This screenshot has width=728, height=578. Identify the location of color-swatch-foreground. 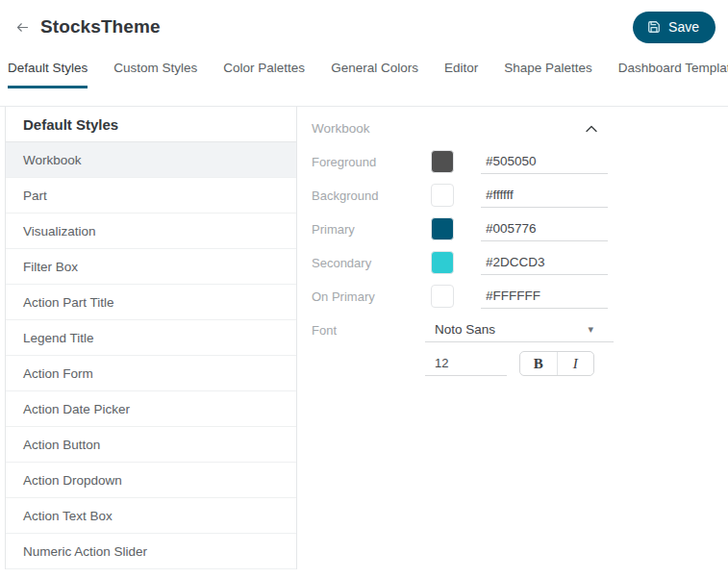
(442, 162).